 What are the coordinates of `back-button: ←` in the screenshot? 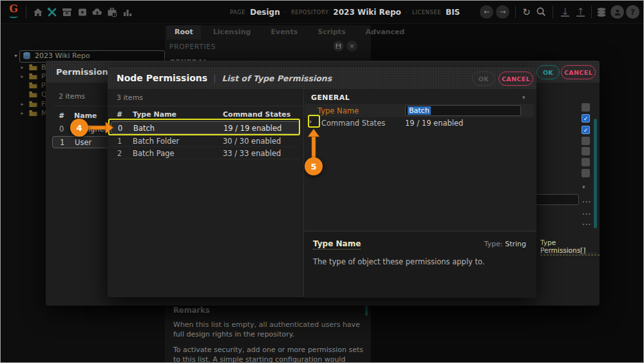 It's located at (487, 12).